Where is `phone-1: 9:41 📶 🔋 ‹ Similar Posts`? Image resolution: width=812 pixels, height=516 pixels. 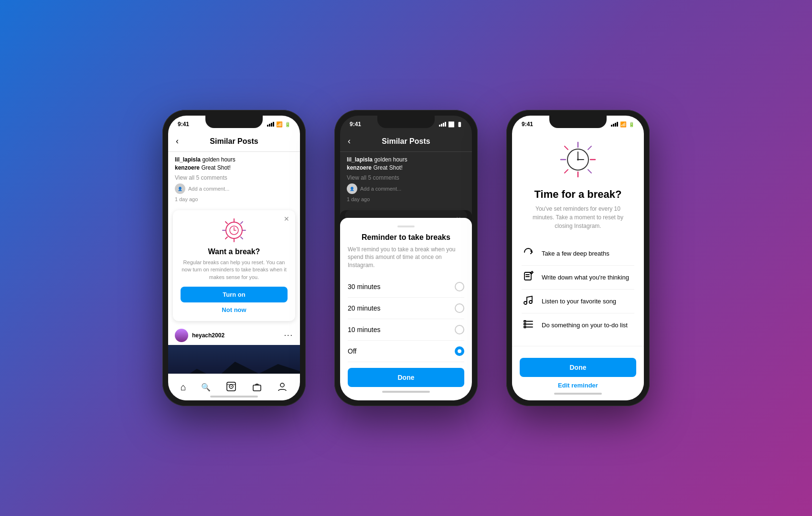
phone-1: 9:41 📶 🔋 ‹ Similar Posts is located at coordinates (234, 258).